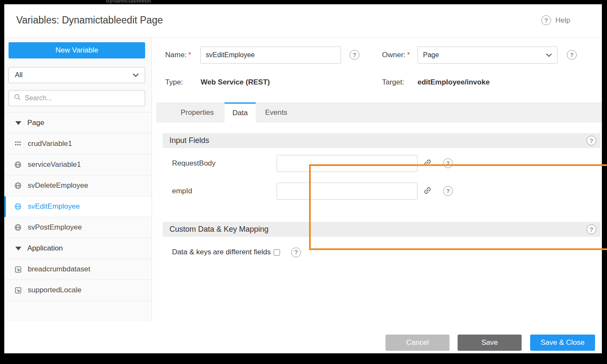  I want to click on different-fields-checkbox, so click(277, 253).